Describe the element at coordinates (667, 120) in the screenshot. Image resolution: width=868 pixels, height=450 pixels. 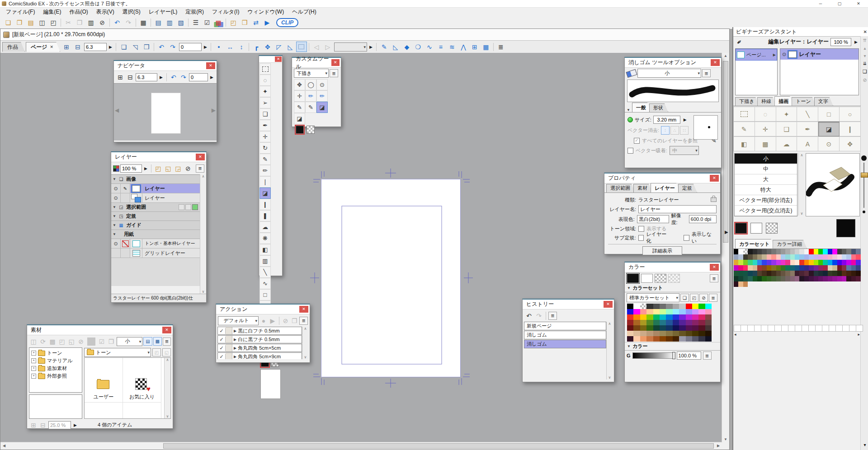
I see `size-input` at that location.